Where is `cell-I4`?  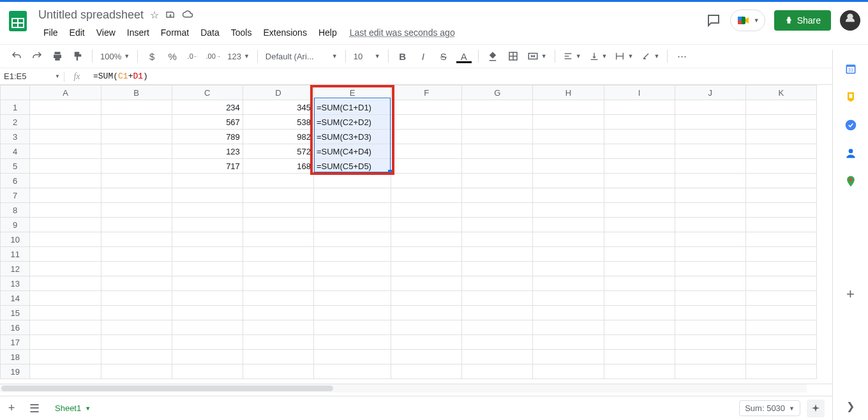 cell-I4 is located at coordinates (640, 152).